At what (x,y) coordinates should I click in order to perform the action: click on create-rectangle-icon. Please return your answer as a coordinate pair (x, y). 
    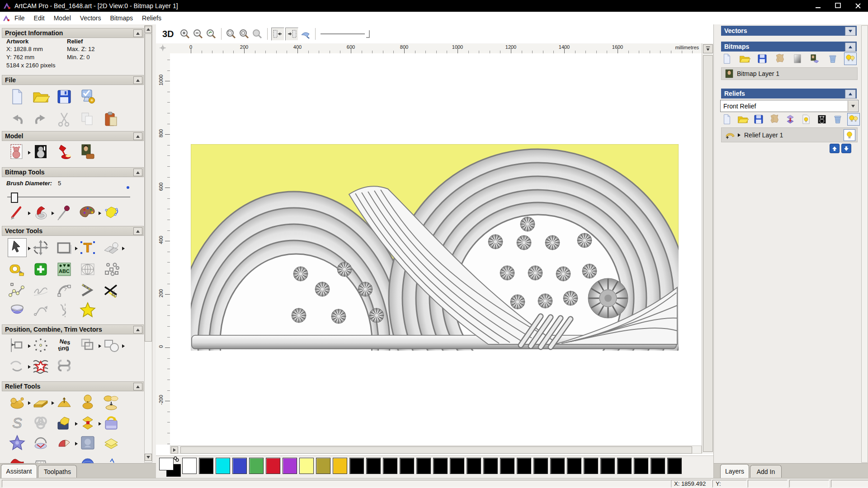
    Looking at the image, I should click on (64, 248).